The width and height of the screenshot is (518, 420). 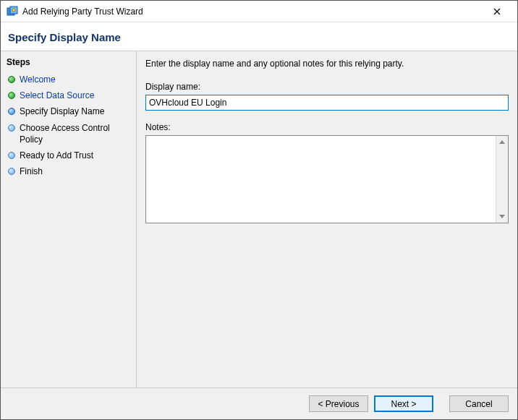 I want to click on page-title: Specify Display Name, so click(x=259, y=37).